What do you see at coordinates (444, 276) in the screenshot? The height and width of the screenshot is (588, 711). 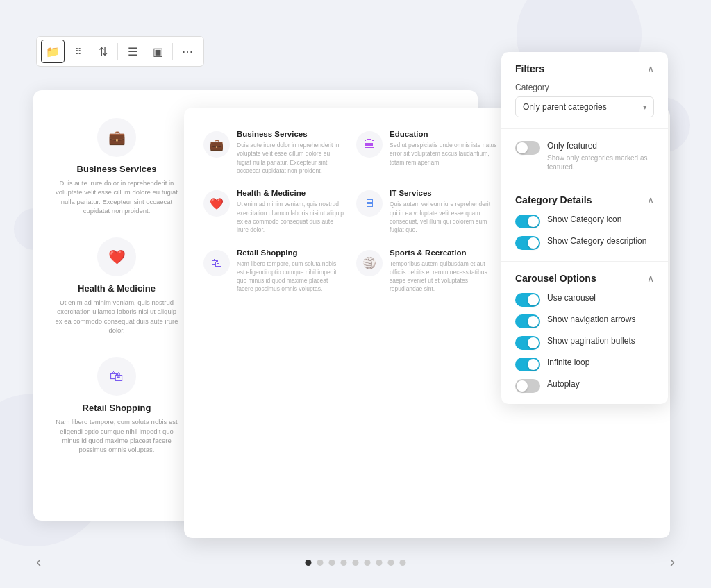 I see `list-sports-desc: Temporibus autem quibusdam et aut offici…` at bounding box center [444, 276].